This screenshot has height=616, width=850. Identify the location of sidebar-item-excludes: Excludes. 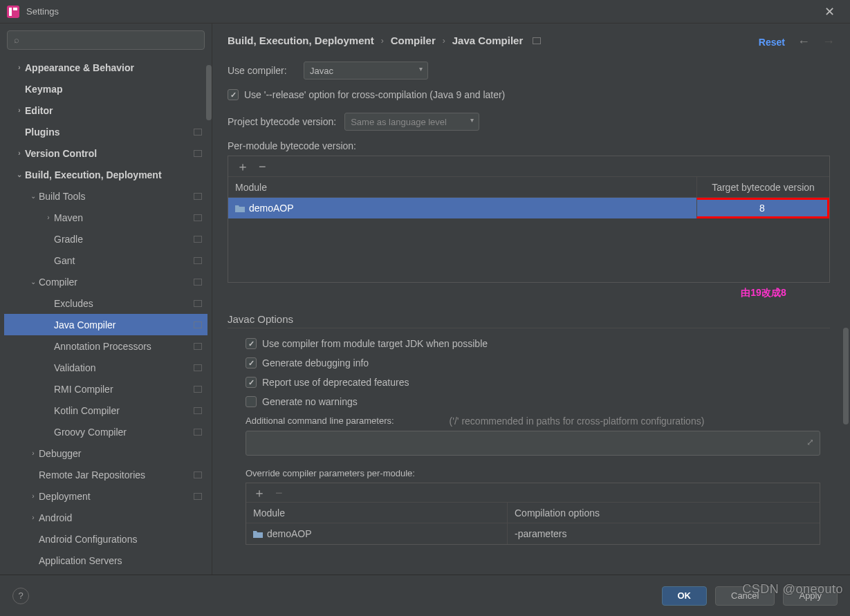
(106, 303).